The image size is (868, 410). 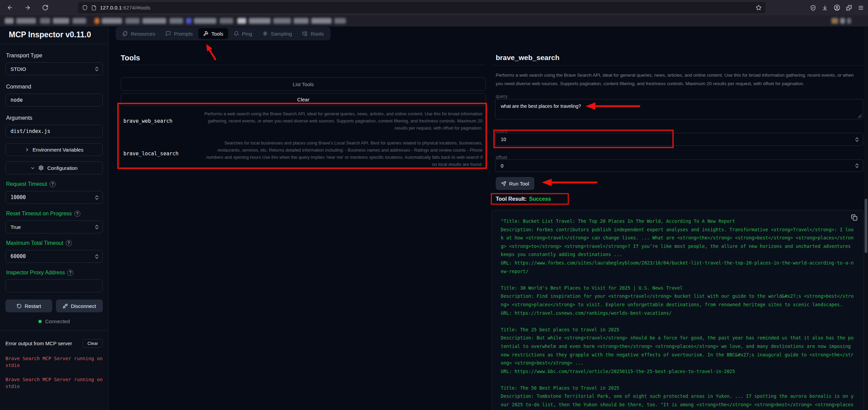 I want to click on tool-result-status: Tool Result:Success, so click(x=524, y=199).